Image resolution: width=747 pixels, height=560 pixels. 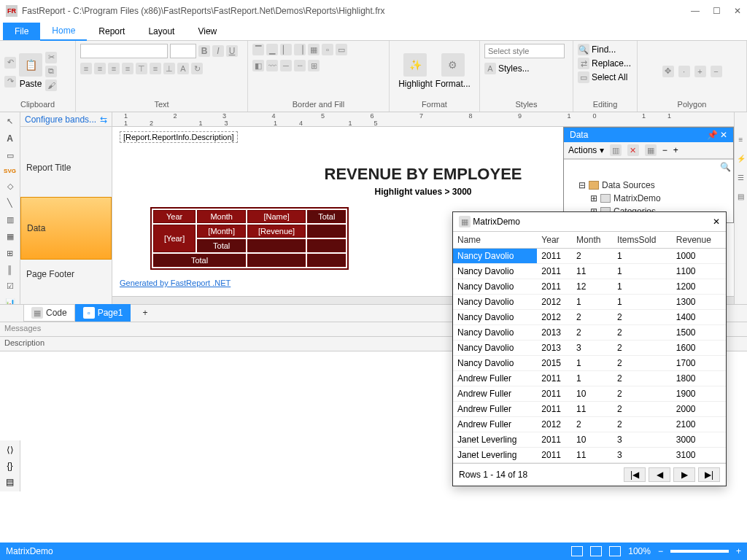 What do you see at coordinates (738, 11) in the screenshot?
I see `close-button: ✕` at bounding box center [738, 11].